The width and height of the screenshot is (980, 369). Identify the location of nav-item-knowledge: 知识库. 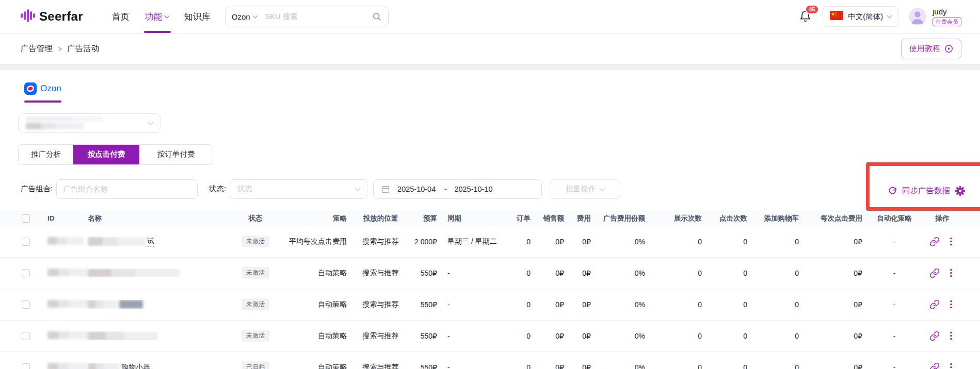
(197, 16).